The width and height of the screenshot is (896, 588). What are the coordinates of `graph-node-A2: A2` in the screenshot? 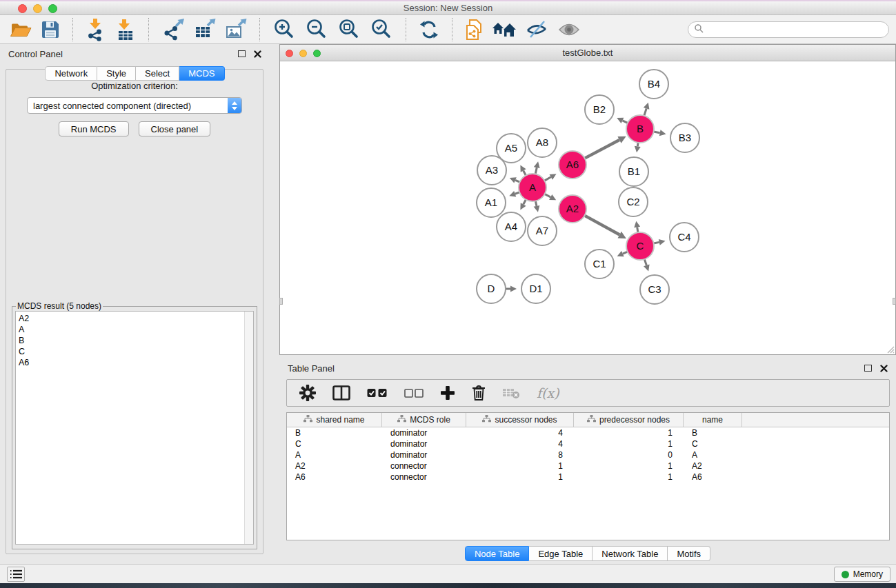 It's located at (573, 209).